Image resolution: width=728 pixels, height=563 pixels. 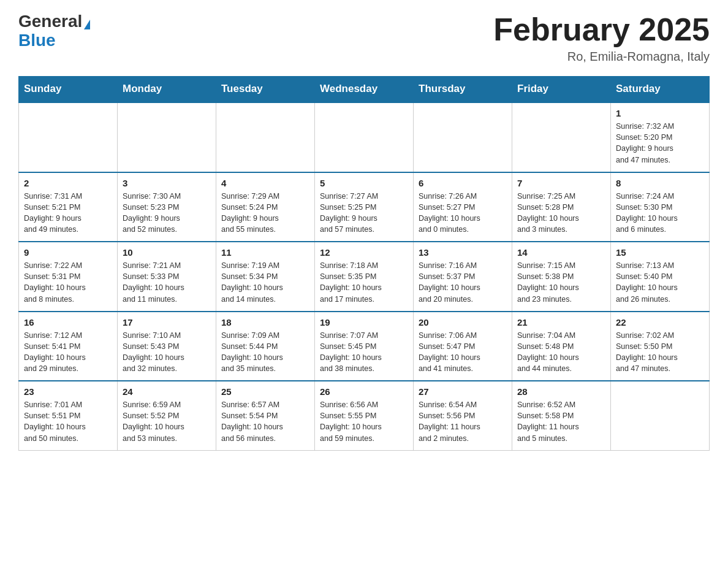 I want to click on calendar-cell: 19Sunrise: 7:07 AM Sunset: 5:45 PM Dayli…, so click(x=364, y=347).